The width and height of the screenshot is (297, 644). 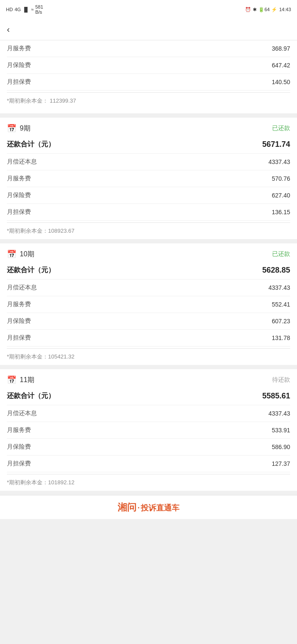 What do you see at coordinates (148, 483) in the screenshot?
I see `initial-balance: *期初剩余本金：101892.12` at bounding box center [148, 483].